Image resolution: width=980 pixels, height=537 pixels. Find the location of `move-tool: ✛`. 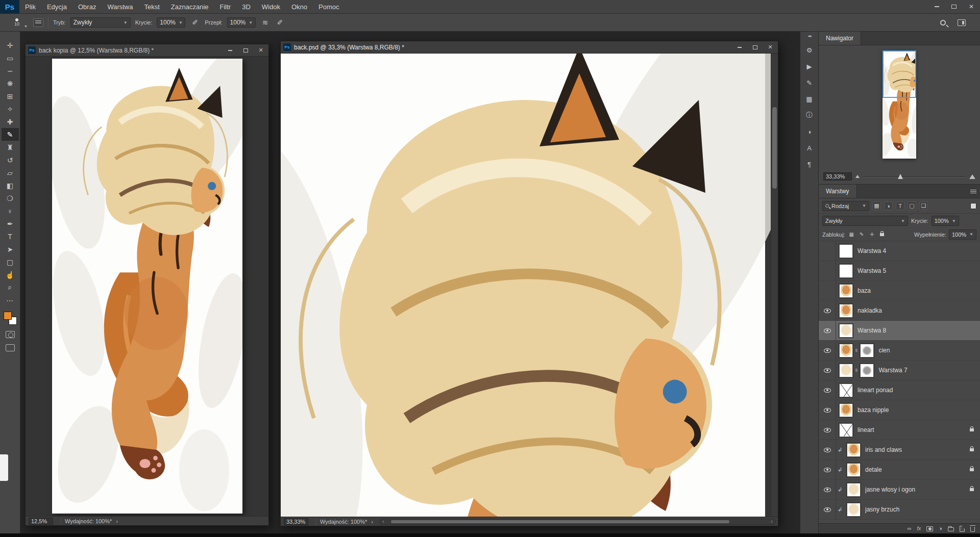

move-tool: ✛ is located at coordinates (10, 45).